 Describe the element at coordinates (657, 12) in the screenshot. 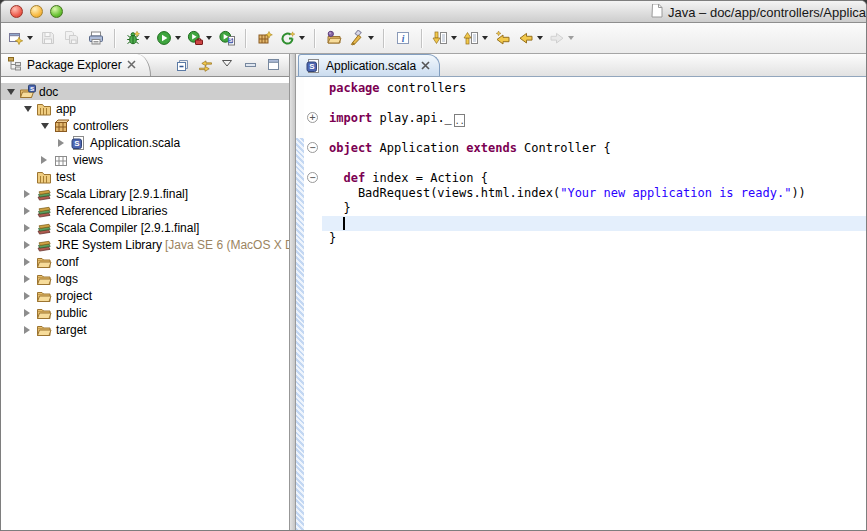

I see `document-proxy-icon` at that location.